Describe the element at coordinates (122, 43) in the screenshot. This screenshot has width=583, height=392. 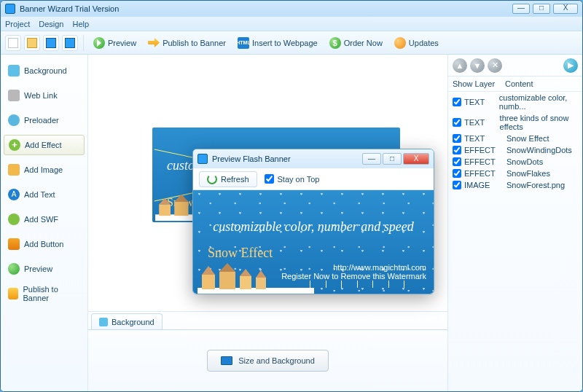
I see `preview-label: Preview` at that location.